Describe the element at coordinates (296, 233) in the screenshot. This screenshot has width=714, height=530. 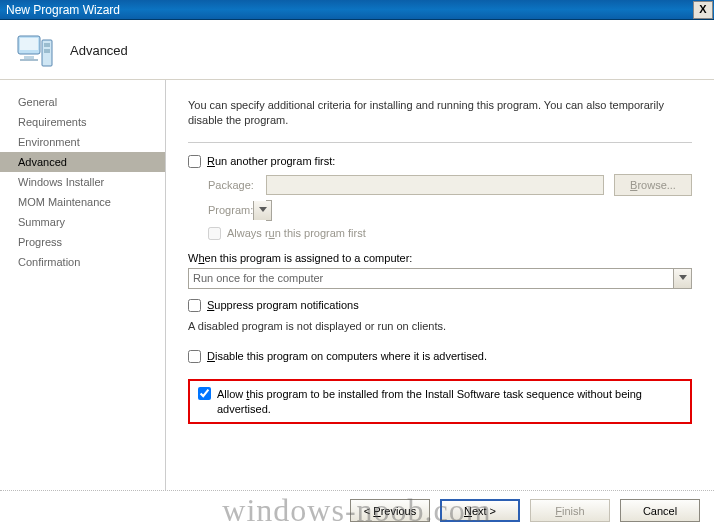
I see `always-run-label: Always run this program first` at that location.